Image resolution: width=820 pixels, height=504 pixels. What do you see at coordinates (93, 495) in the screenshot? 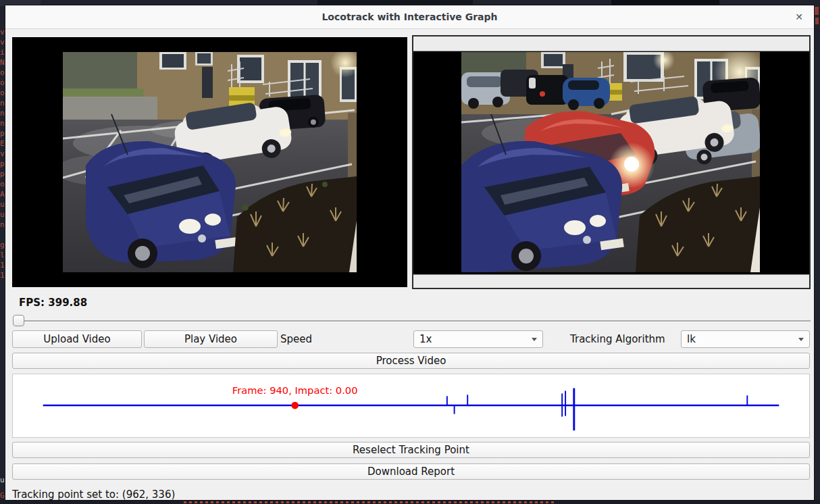
I see `status-bar-text: Tracking point set to: (650, 227)` at bounding box center [93, 495].